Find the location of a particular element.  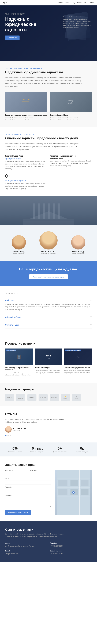

testimonial-name: НАТ РЕЙНОЛДС is located at coordinates (20, 428).